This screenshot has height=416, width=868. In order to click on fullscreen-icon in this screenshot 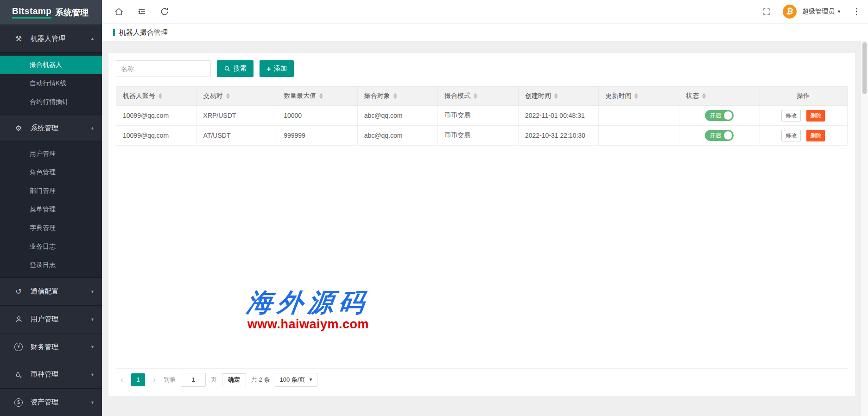, I will do `click(767, 12)`.